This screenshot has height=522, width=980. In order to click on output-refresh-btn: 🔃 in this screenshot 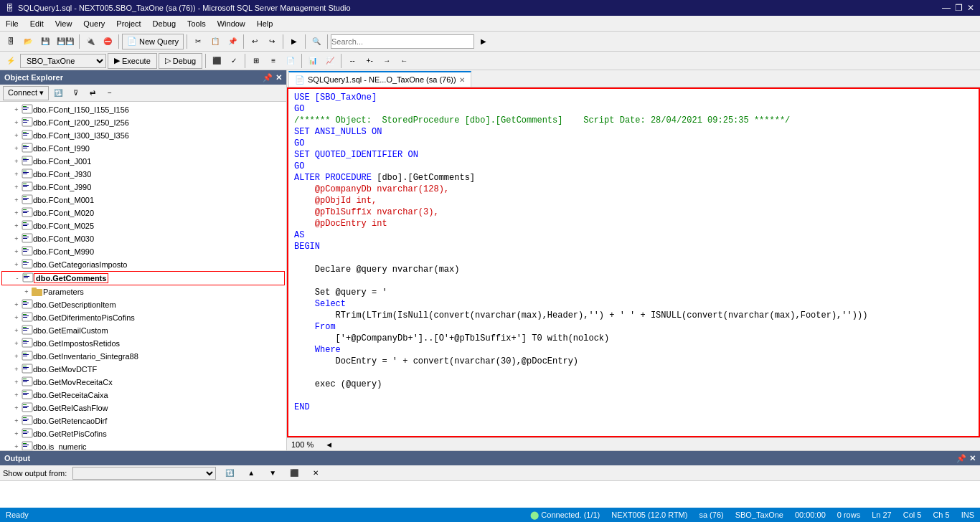, I will do `click(230, 473)`.